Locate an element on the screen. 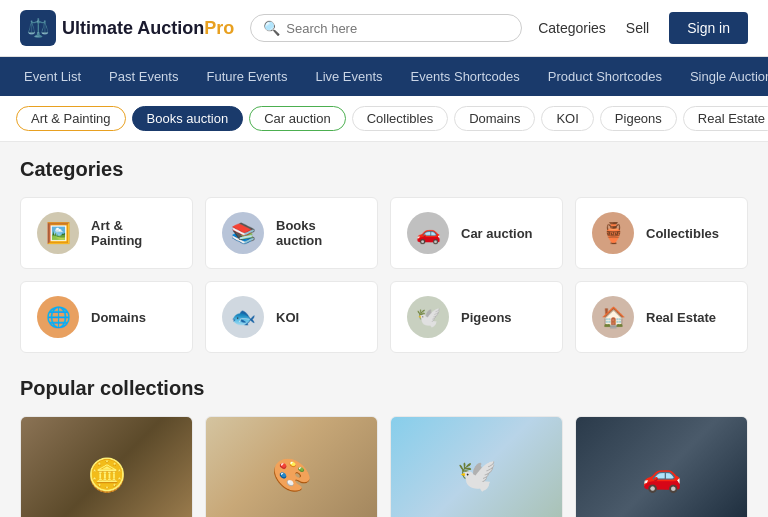 The width and height of the screenshot is (768, 517). search-input is located at coordinates (398, 28).